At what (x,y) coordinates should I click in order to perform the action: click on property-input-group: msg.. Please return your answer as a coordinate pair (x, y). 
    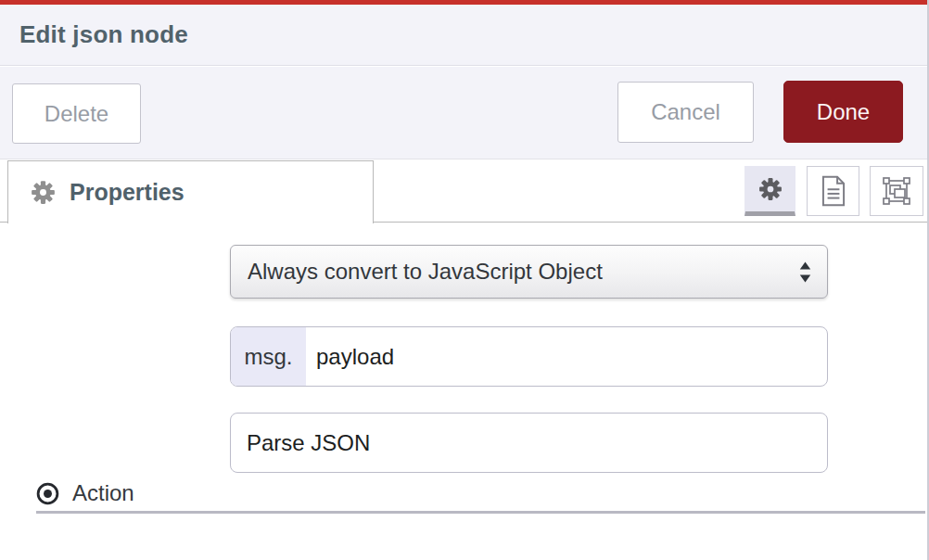
    Looking at the image, I should click on (528, 356).